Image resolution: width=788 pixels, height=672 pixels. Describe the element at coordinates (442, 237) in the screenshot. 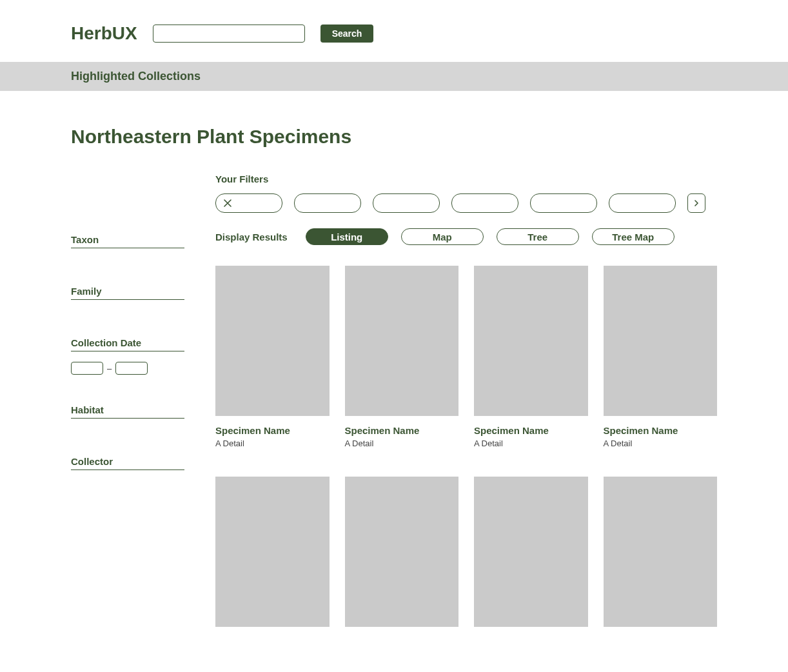

I see `tab-map: Map` at that location.